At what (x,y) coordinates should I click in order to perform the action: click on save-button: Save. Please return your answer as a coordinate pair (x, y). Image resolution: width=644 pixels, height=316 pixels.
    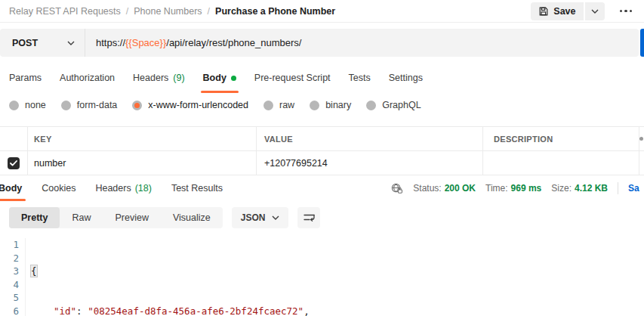
    Looking at the image, I should click on (557, 11).